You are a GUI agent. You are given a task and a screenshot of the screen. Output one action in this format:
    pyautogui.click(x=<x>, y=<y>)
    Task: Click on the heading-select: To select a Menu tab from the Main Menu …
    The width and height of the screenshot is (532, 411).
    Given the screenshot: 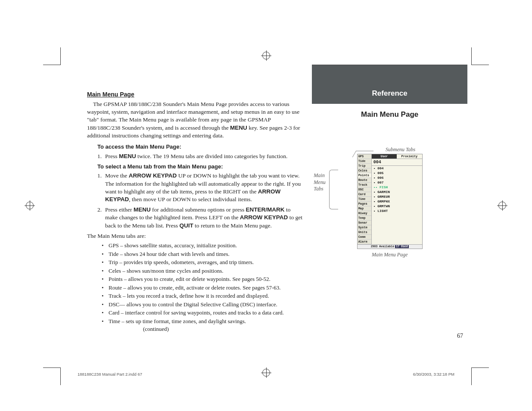 What is the action you would take?
    pyautogui.click(x=200, y=167)
    